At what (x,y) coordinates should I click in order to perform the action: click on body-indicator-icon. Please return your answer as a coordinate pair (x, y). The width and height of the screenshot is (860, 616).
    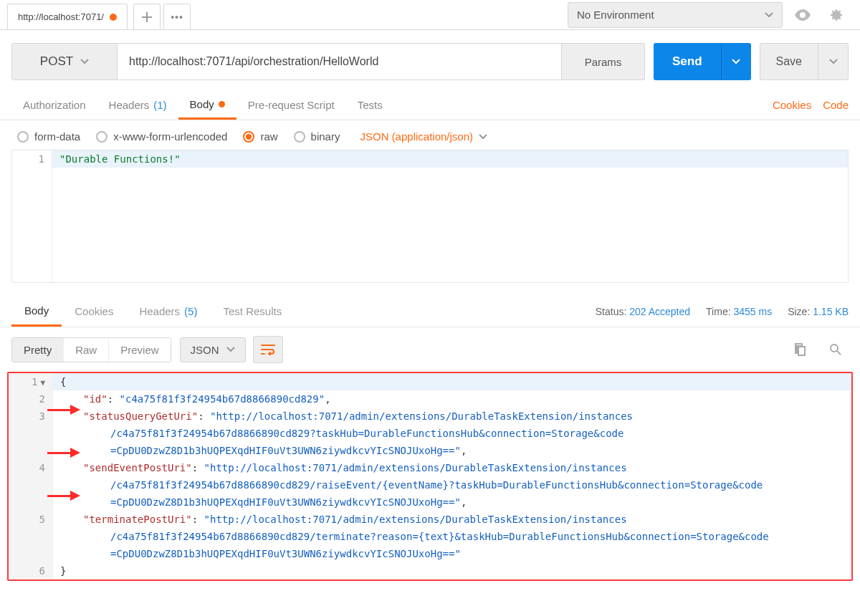
    Looking at the image, I should click on (222, 105).